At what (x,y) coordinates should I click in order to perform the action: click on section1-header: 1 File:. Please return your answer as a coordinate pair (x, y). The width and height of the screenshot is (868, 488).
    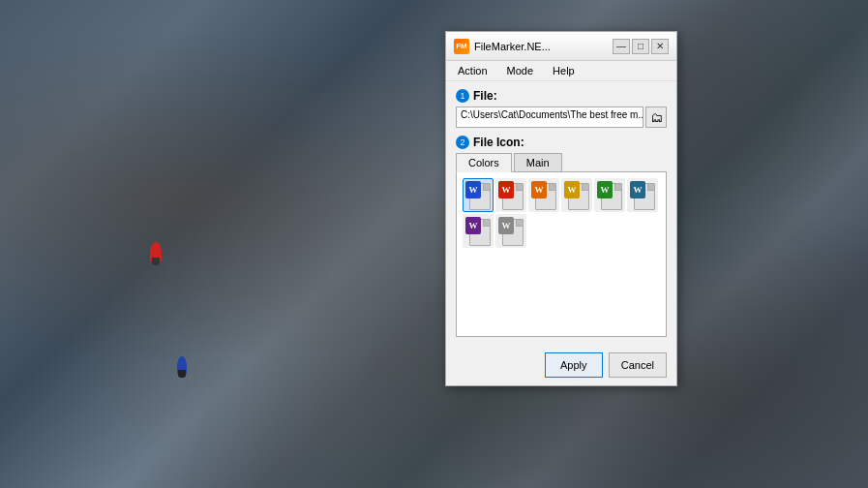
    Looking at the image, I should click on (561, 96).